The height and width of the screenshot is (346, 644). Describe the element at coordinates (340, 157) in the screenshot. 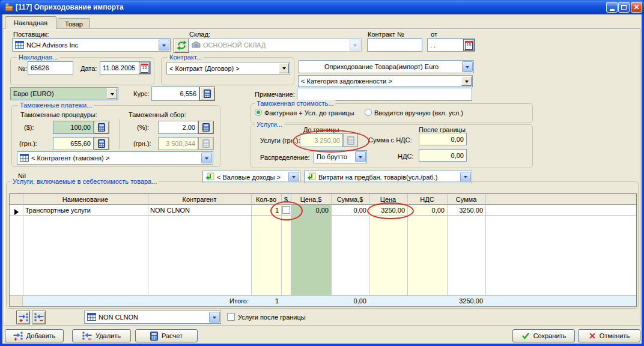

I see `distribution-combobox: По брутто` at that location.